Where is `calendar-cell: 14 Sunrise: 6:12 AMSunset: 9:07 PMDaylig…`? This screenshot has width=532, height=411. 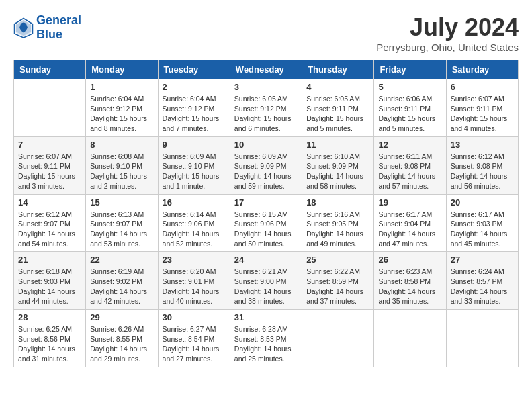 calendar-cell: 14 Sunrise: 6:12 AMSunset: 9:07 PMDaylig… is located at coordinates (50, 223).